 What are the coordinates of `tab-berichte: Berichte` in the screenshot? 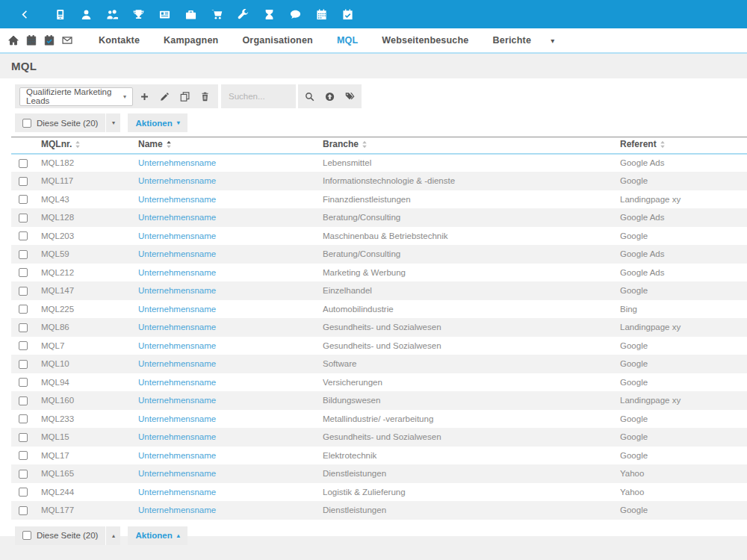 It's located at (512, 40).